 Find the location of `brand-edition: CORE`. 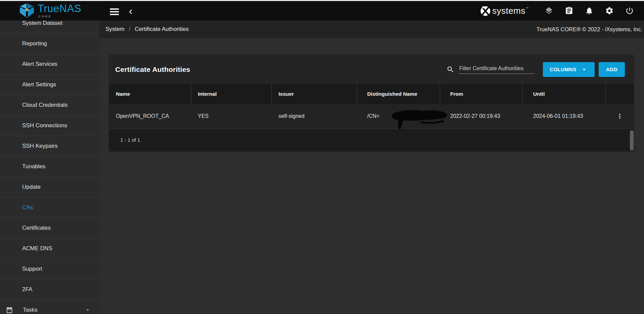

brand-edition: CORE is located at coordinates (60, 16).